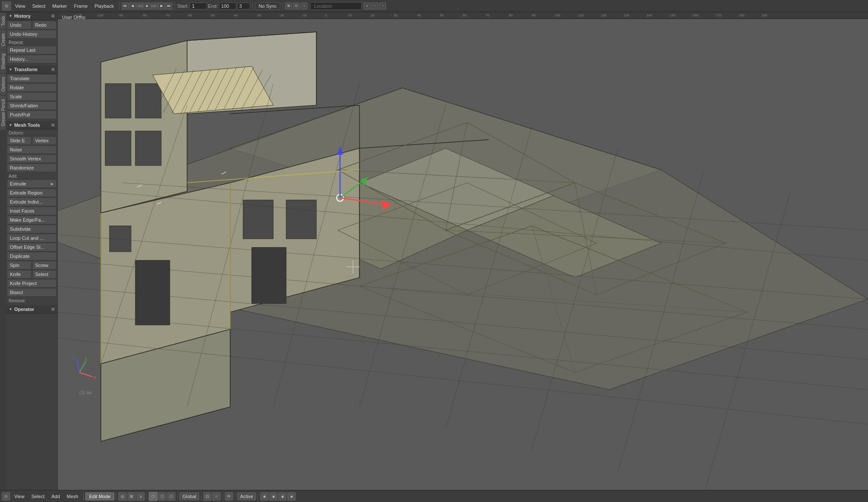  I want to click on bottom-menu-add: Add, so click(56, 496).